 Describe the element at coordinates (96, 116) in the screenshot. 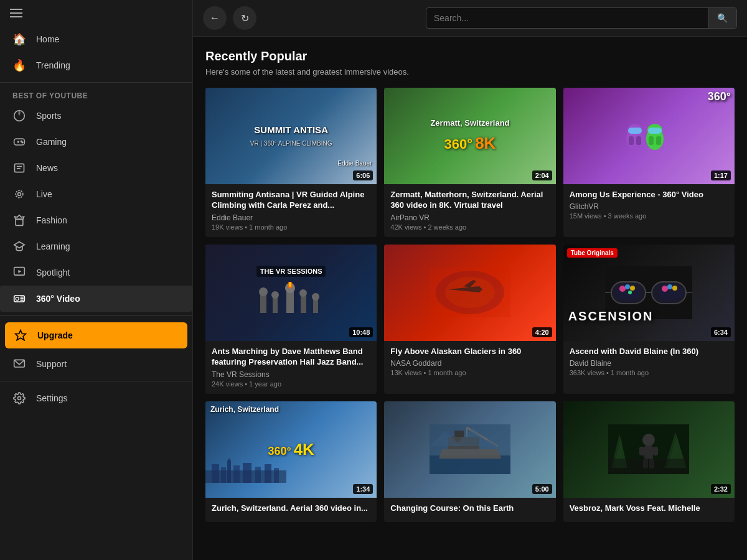

I see `sidebar-item-sports: Sports` at that location.